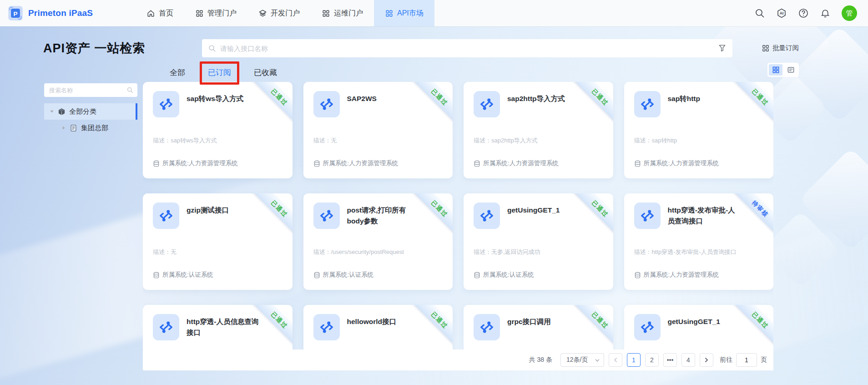  Describe the element at coordinates (504, 275) in the screenshot. I see `api-system: 所属系统:认证系统` at that location.